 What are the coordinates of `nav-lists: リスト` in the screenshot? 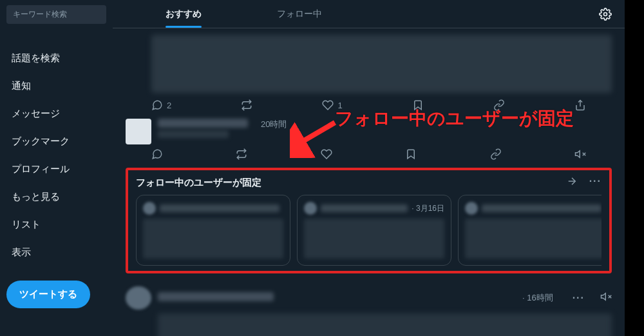 It's located at (57, 224).